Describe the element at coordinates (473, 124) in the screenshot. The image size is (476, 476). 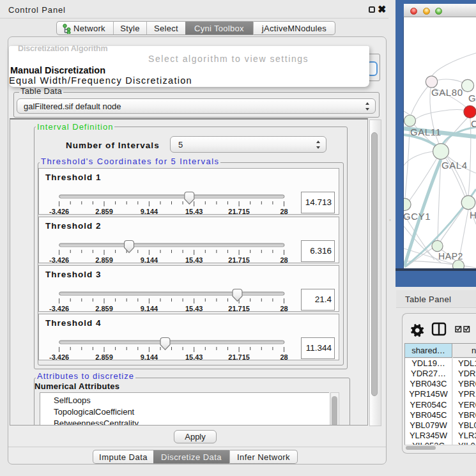
I see `svg-text: C` at that location.